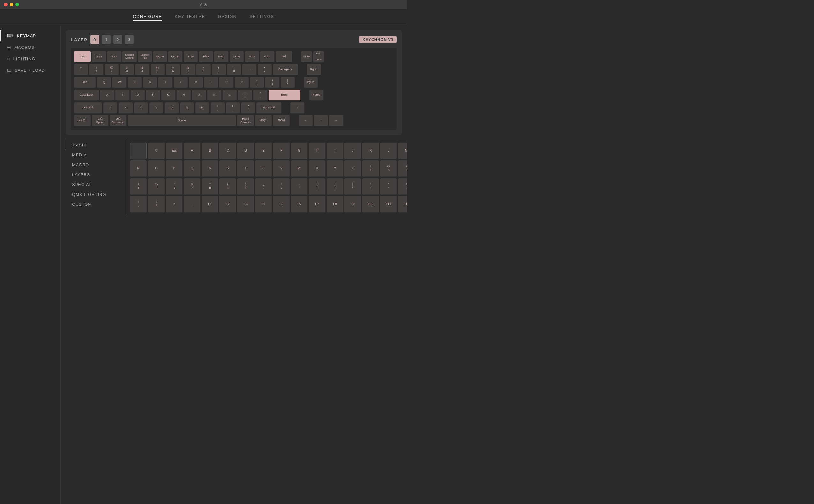  What do you see at coordinates (135, 83) in the screenshot?
I see `key-e: E` at bounding box center [135, 83].